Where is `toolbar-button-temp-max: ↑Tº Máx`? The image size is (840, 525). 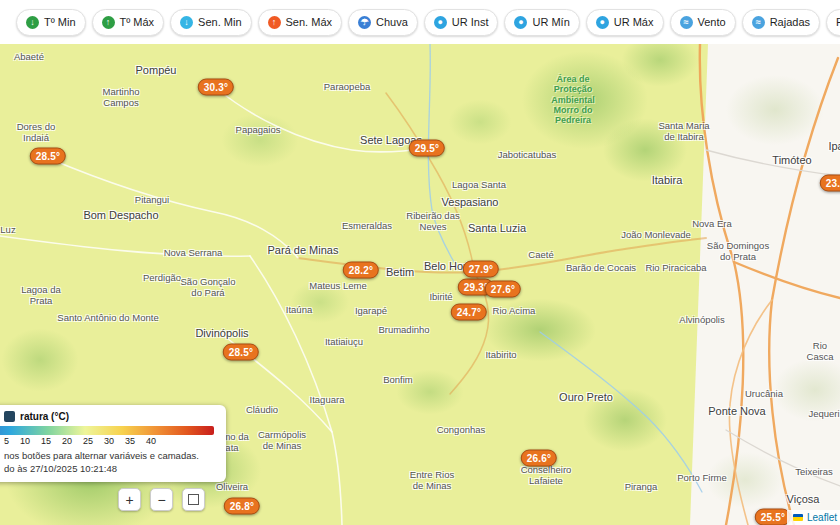
toolbar-button-temp-max: ↑Tº Máx is located at coordinates (128, 22).